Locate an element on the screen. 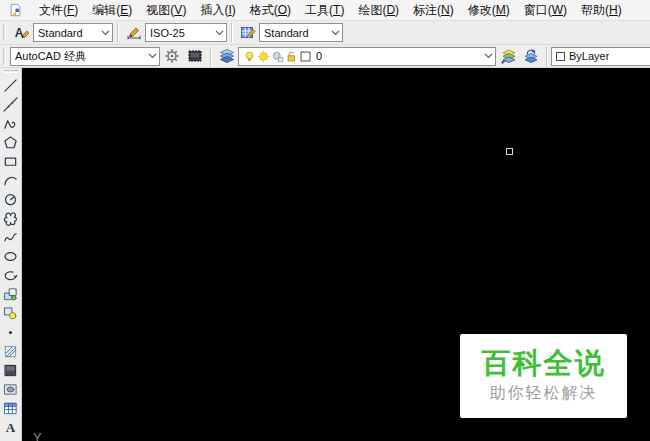  watermark-title: 百科全说 is located at coordinates (544, 364).